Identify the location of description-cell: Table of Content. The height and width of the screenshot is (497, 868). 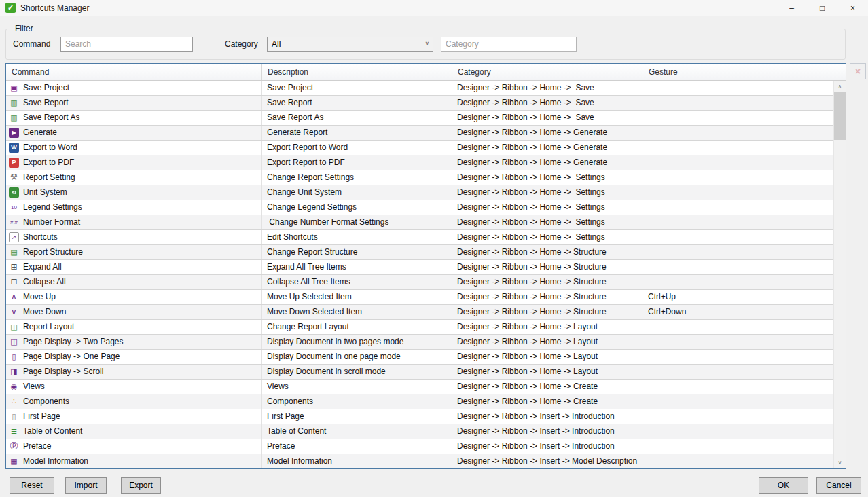
(357, 432).